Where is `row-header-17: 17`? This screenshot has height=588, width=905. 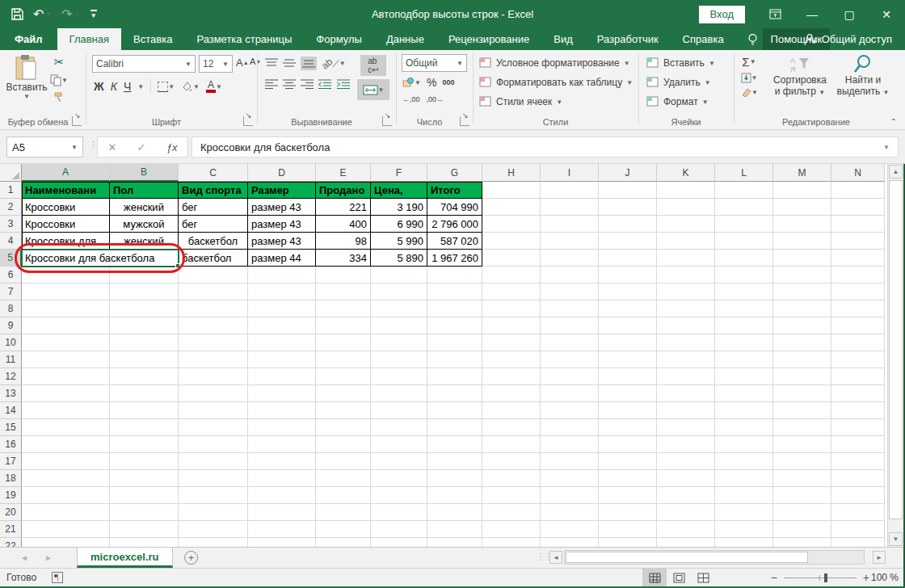 row-header-17: 17 is located at coordinates (11, 462).